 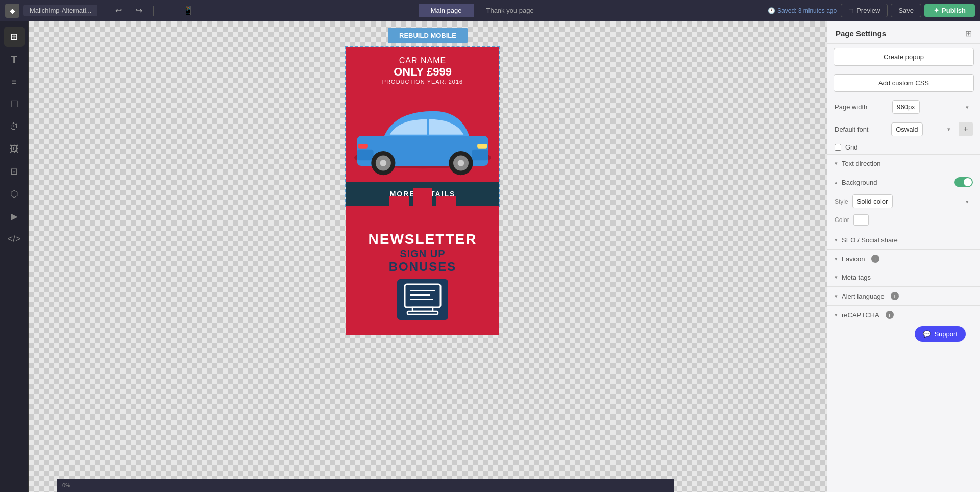 What do you see at coordinates (836, 163) in the screenshot?
I see `text-direction-chevron: ▾` at bounding box center [836, 163].